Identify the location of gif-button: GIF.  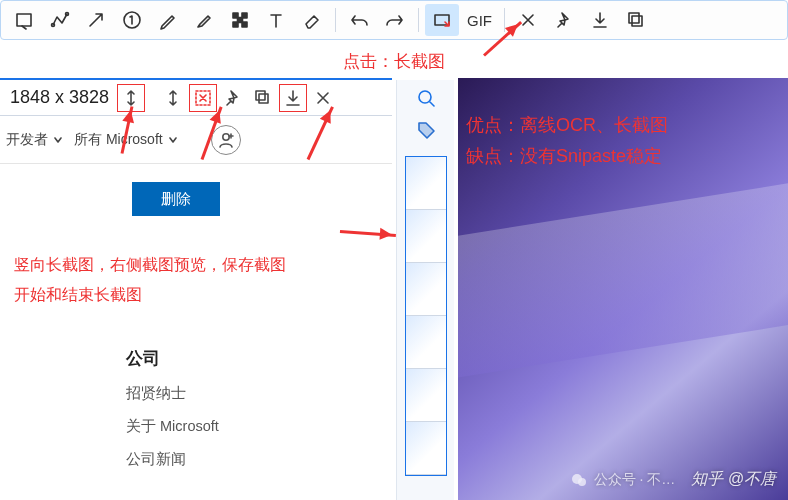
(480, 20).